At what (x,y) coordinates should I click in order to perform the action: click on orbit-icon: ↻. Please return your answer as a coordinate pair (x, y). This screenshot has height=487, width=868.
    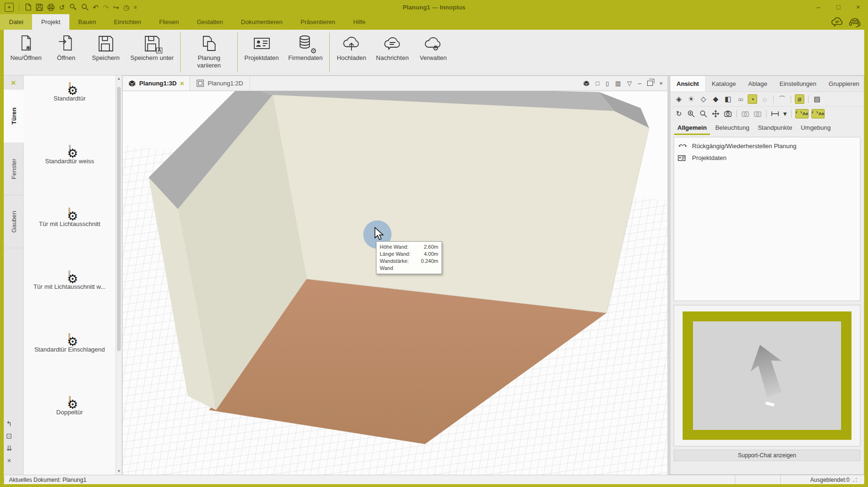
    Looking at the image, I should click on (679, 114).